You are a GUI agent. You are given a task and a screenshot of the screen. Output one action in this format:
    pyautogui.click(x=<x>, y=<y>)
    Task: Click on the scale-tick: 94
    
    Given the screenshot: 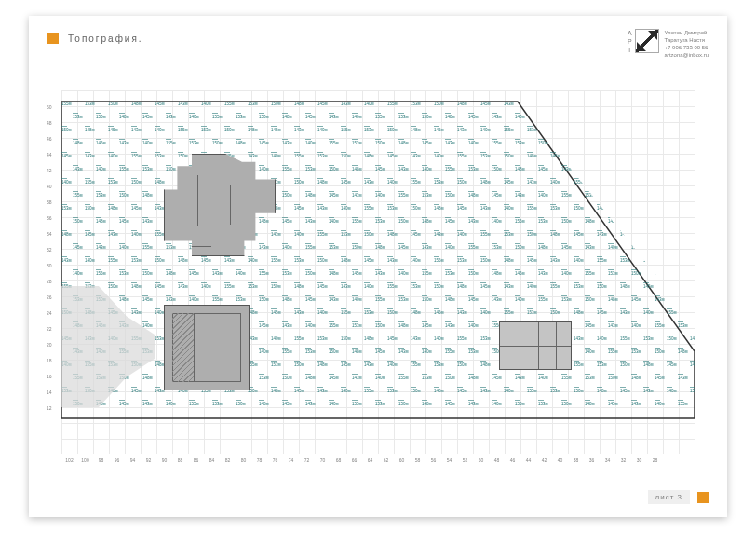 What is the action you would take?
    pyautogui.click(x=132, y=460)
    